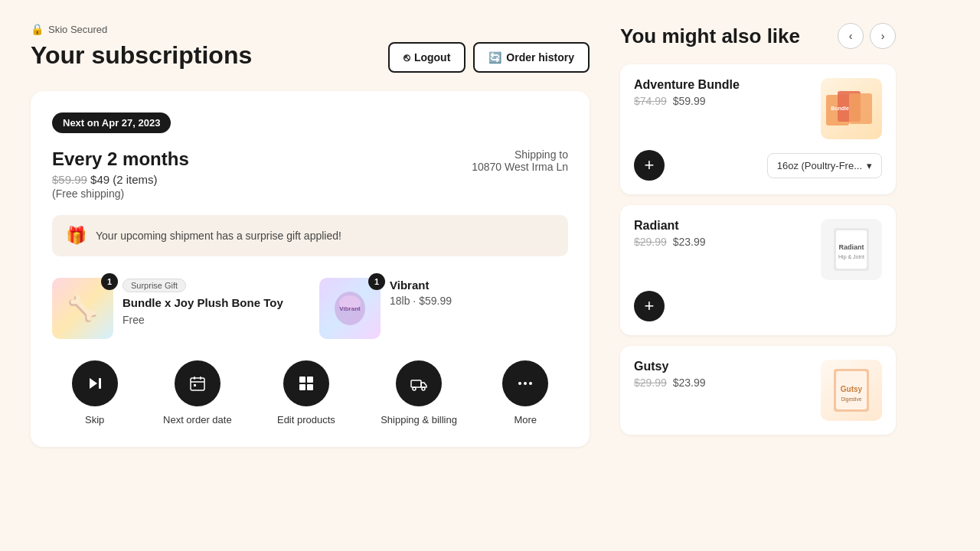 This screenshot has height=551, width=980. What do you see at coordinates (851, 249) in the screenshot?
I see `rec-product-image-radiant: Radiant Hip & Joint` at bounding box center [851, 249].